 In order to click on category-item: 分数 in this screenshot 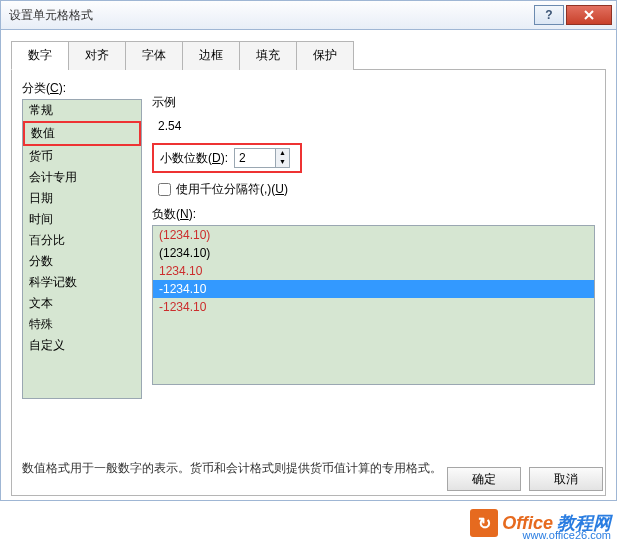, I will do `click(82, 262)`.